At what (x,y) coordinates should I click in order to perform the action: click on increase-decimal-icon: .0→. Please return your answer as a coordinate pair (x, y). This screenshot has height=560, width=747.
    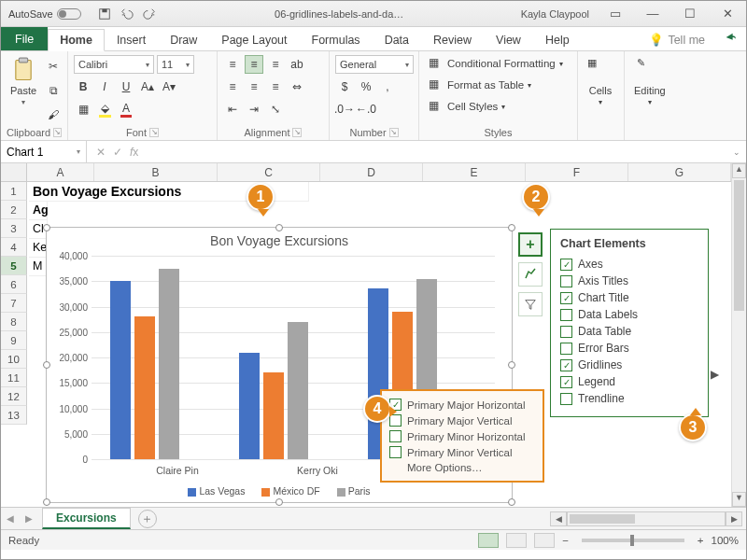
    Looking at the image, I should click on (345, 109).